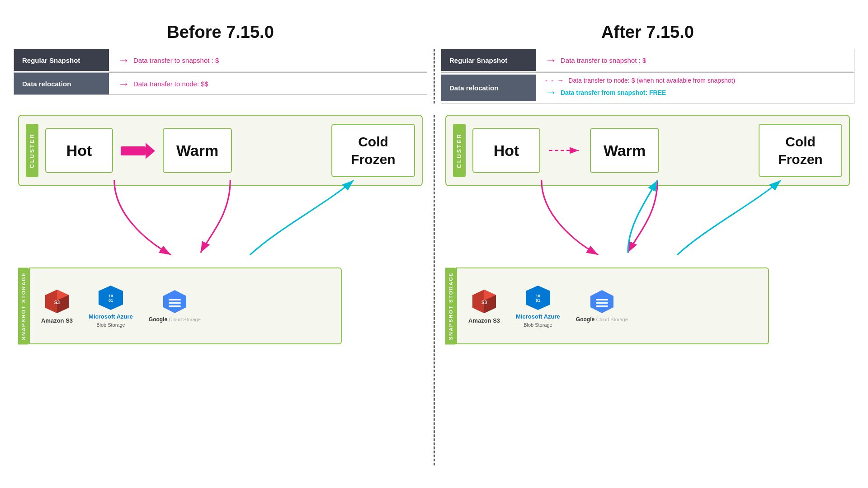 The image size is (868, 488). I want to click on left-legend-row2-text: Data transfer to node: $$, so click(171, 84).